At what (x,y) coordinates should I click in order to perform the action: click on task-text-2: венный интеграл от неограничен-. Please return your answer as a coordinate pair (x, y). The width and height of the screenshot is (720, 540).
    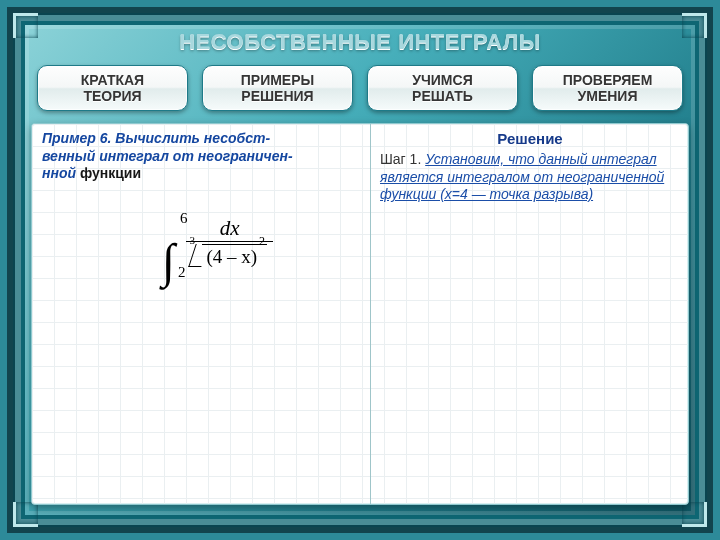
    Looking at the image, I should click on (202, 157).